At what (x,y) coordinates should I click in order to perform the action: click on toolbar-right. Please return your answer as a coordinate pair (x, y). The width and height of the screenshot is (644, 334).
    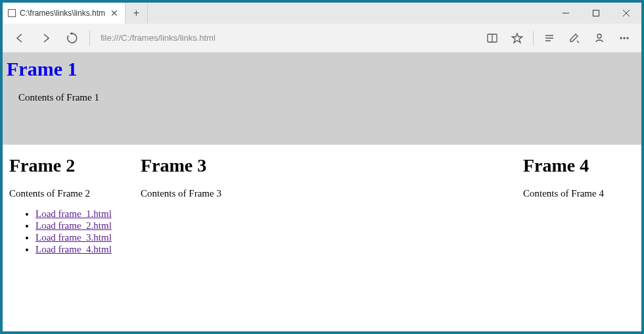
    Looking at the image, I should click on (559, 38).